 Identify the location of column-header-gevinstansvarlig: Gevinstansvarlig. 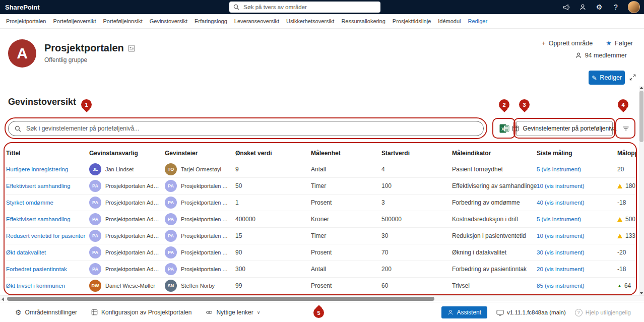
(127, 153).